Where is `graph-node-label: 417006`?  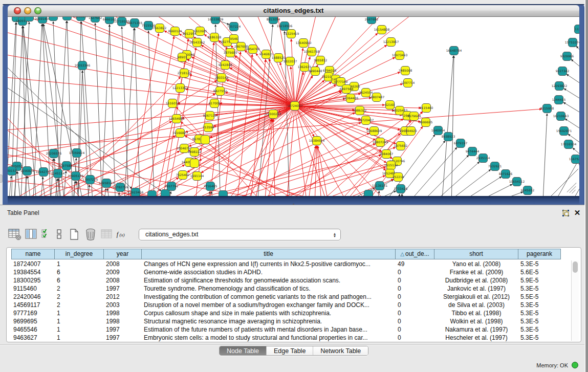
graph-node-label: 417006 is located at coordinates (215, 103).